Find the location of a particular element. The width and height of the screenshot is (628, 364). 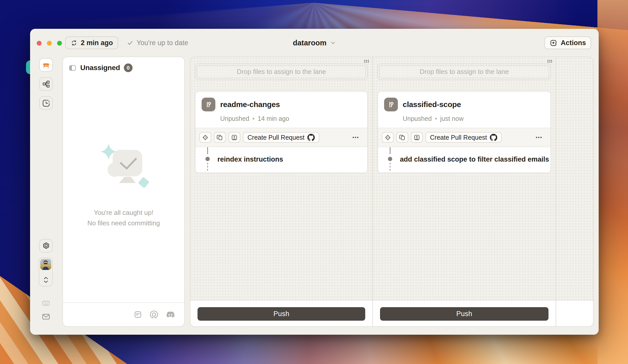

keyboard-icon is located at coordinates (46, 303).